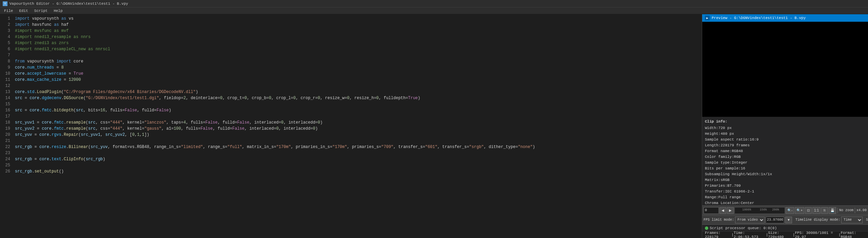 The width and height of the screenshot is (868, 238). What do you see at coordinates (434, 11) in the screenshot?
I see `menu-bar: File Edit Script Help` at bounding box center [434, 11].